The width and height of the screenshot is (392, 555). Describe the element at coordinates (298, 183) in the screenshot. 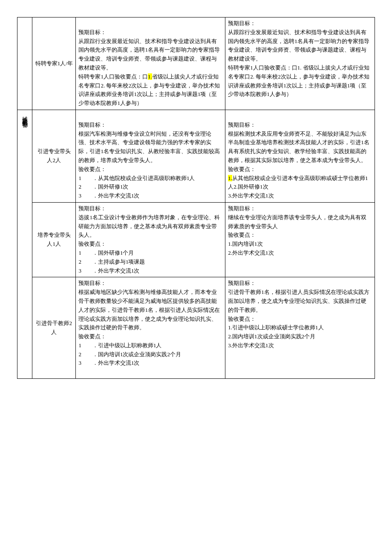

I see `item: 从其他院校或企业引进本专业高级职称或硕士学位教师1人2.国外研修1次` at that location.